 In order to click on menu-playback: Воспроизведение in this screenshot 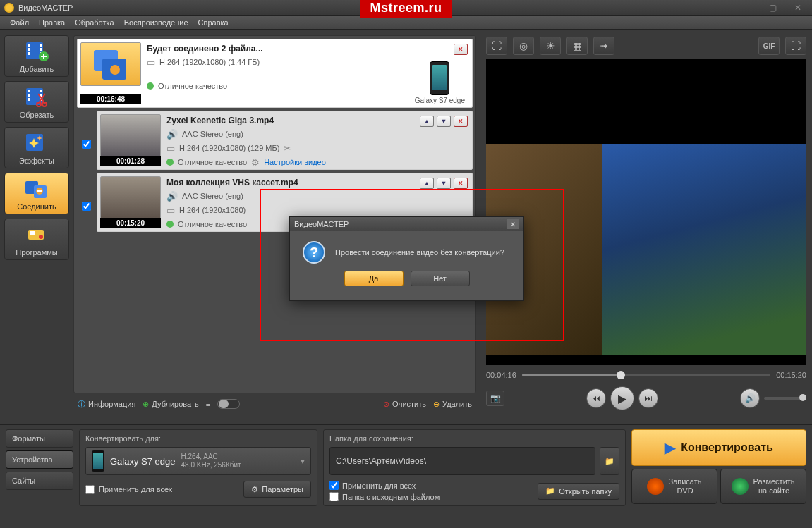, I will do `click(157, 23)`.